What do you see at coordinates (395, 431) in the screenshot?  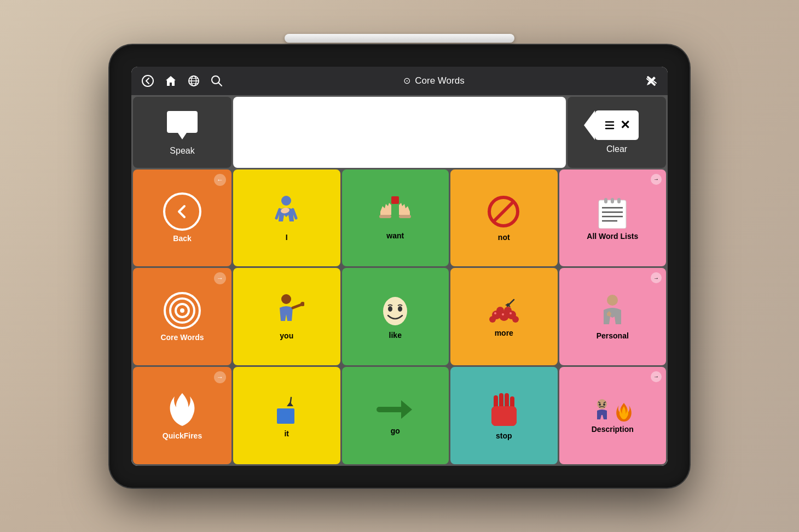 I see `word-cell-go-label: go` at bounding box center [395, 431].